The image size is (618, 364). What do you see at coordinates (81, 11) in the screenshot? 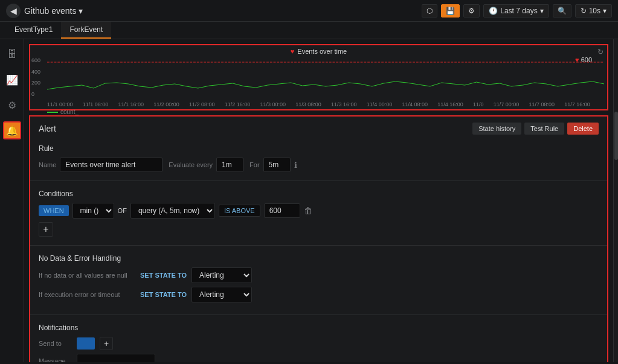
I see `title-dropdown-icon: ▾` at bounding box center [81, 11].